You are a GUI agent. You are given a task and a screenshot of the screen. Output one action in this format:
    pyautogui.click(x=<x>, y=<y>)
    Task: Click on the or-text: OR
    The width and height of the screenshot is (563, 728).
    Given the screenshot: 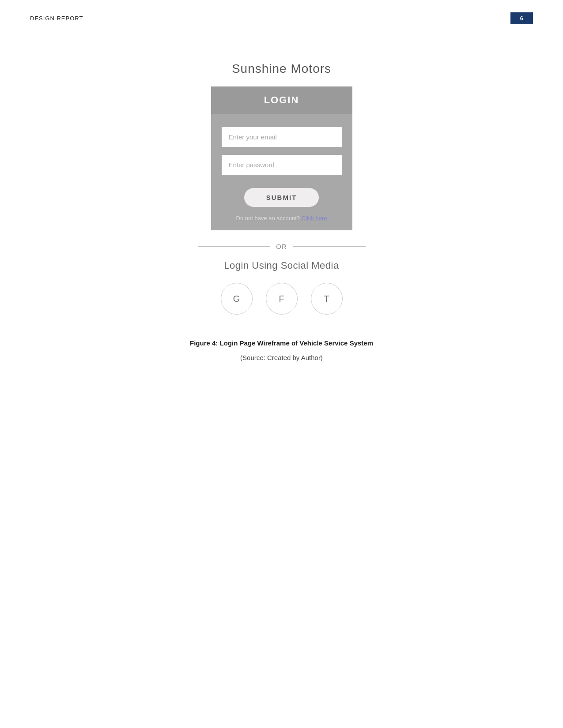 What is the action you would take?
    pyautogui.click(x=282, y=246)
    